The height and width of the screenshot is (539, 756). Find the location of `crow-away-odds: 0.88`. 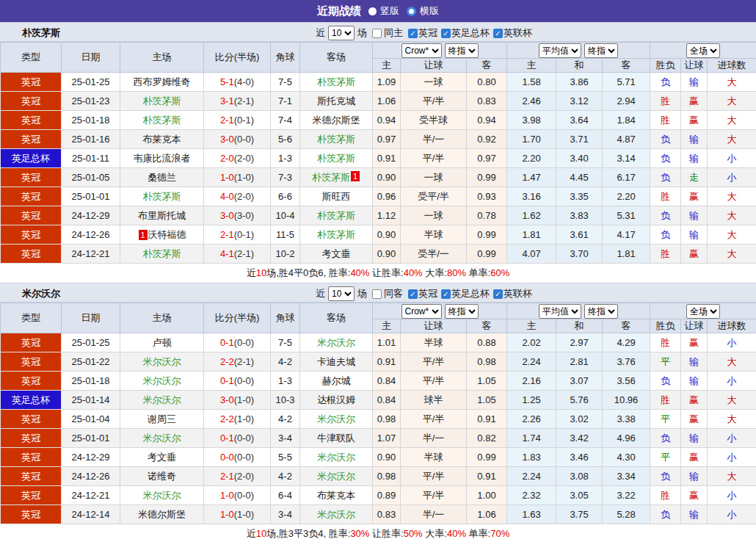

crow-away-odds: 0.88 is located at coordinates (487, 343).